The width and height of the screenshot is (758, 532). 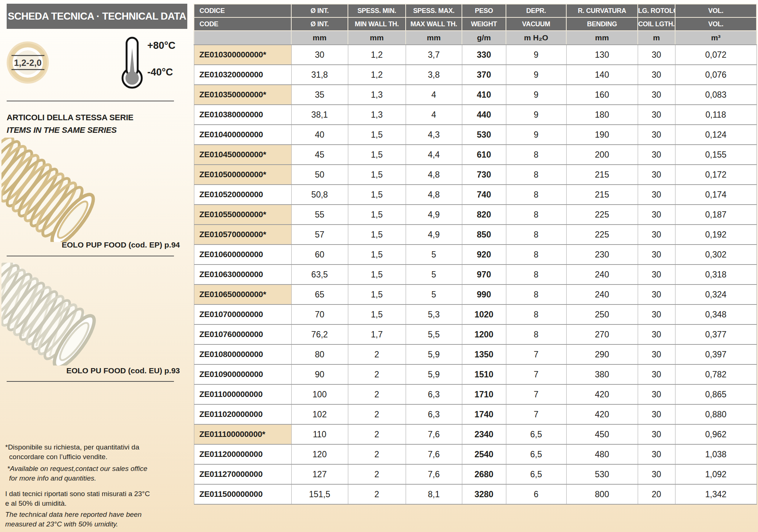 I want to click on value-cell: 740, so click(x=484, y=195).